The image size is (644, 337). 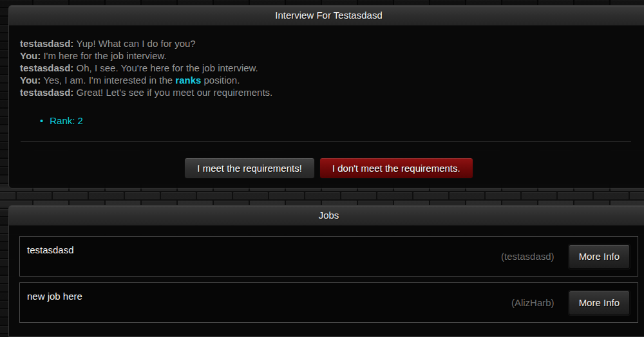 I want to click on chat-line: testasdasd: Great! Let's see if you meet…, so click(x=328, y=93).